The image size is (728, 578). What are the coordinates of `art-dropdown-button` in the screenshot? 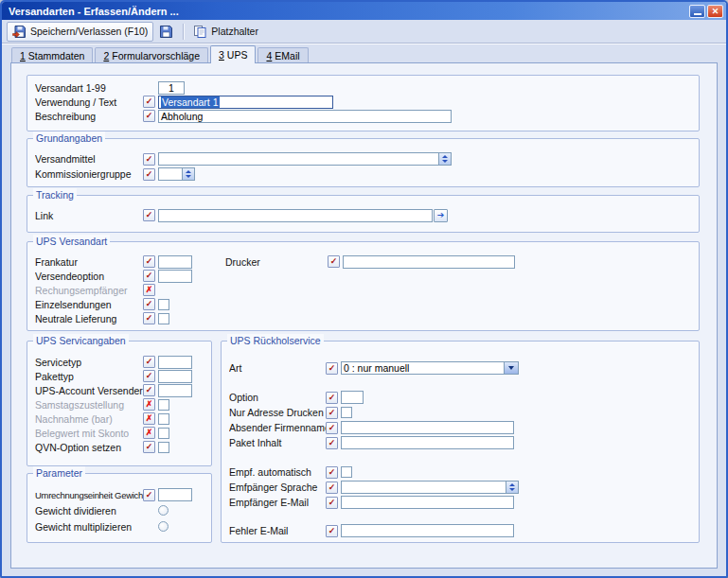 It's located at (511, 368).